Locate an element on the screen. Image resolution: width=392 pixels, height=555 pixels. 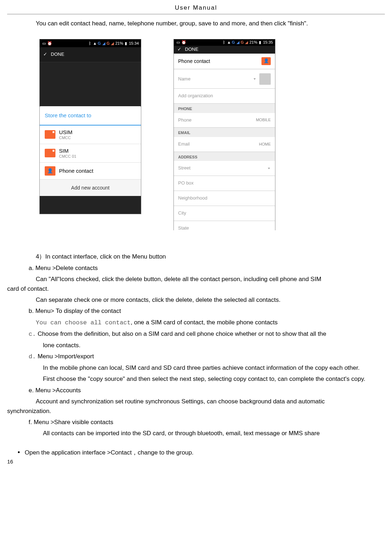
status-bar-1: ▭ ⏰ ᛒ ▲ G ◢ G ◢ 21% ▮ 15:34 is located at coordinates (90, 43).